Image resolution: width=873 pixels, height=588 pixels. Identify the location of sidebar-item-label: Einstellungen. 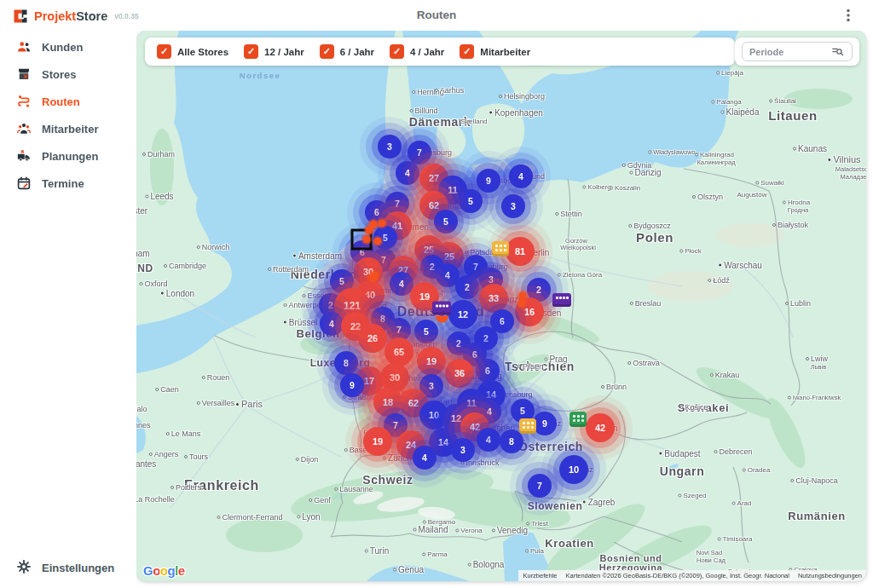
(78, 568).